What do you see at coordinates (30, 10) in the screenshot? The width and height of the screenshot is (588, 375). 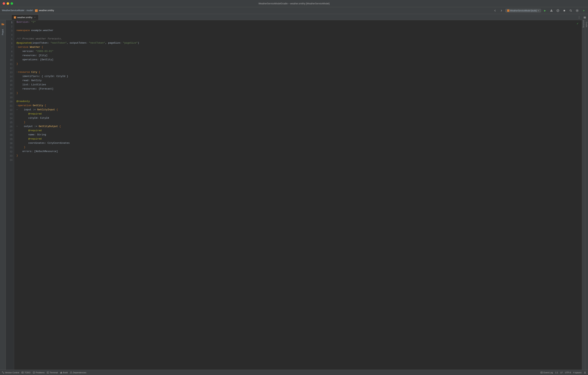 I see `breadcrumb-model: model` at bounding box center [30, 10].